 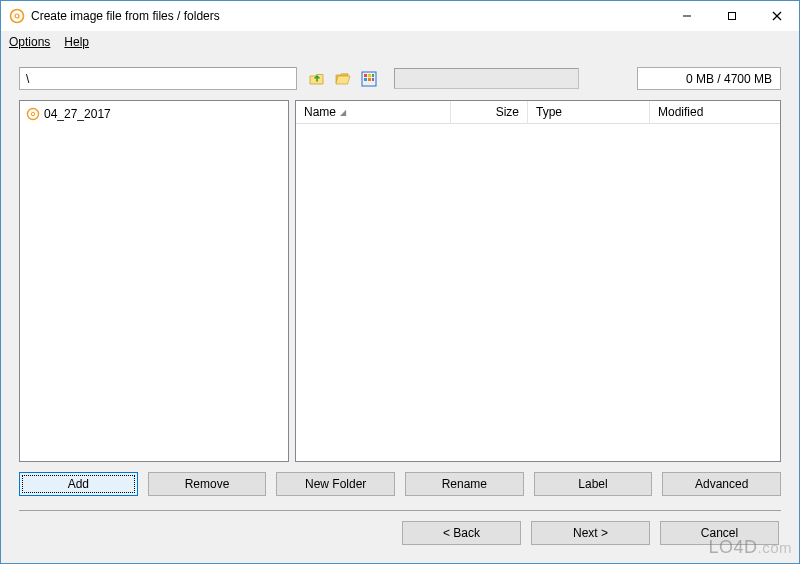 What do you see at coordinates (729, 79) in the screenshot?
I see `size-text: 0 MB / 4700 MB` at bounding box center [729, 79].